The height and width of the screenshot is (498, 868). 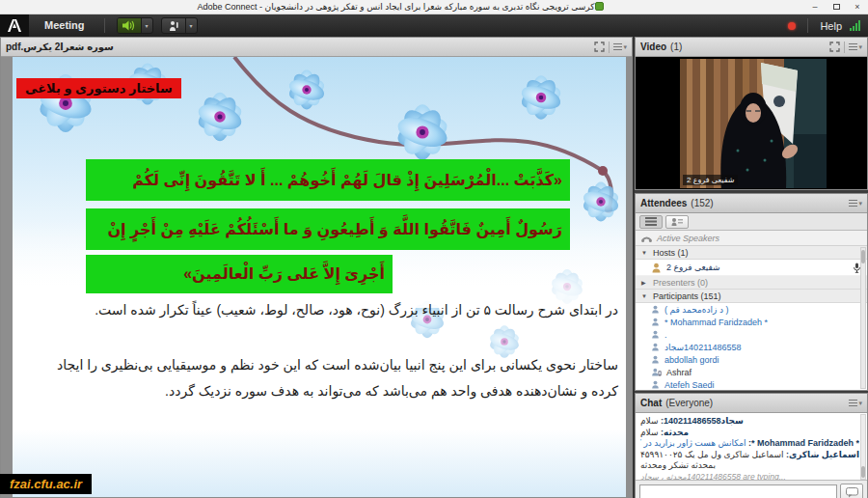 What do you see at coordinates (751, 238) in the screenshot?
I see `active-speakers-row: Active Speakers` at bounding box center [751, 238].